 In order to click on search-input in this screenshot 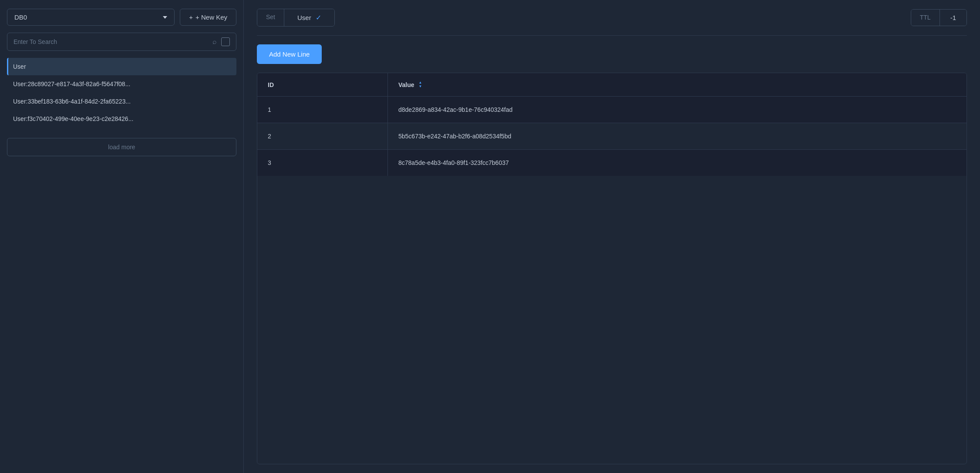, I will do `click(111, 42)`.